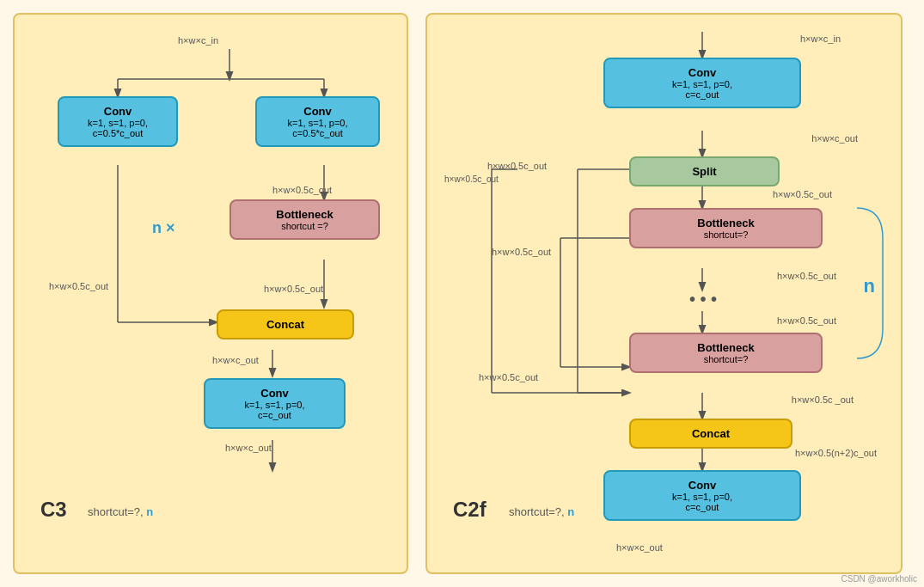 The width and height of the screenshot is (924, 587). Describe the element at coordinates (469, 510) in the screenshot. I see `c2f-panel-label: C2f` at that location.